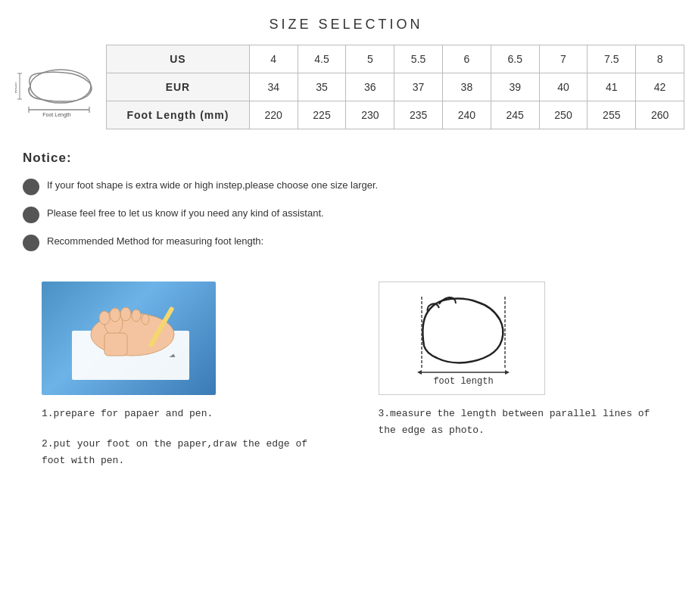  Describe the element at coordinates (129, 338) in the screenshot. I see `foot-photo-image` at that location.